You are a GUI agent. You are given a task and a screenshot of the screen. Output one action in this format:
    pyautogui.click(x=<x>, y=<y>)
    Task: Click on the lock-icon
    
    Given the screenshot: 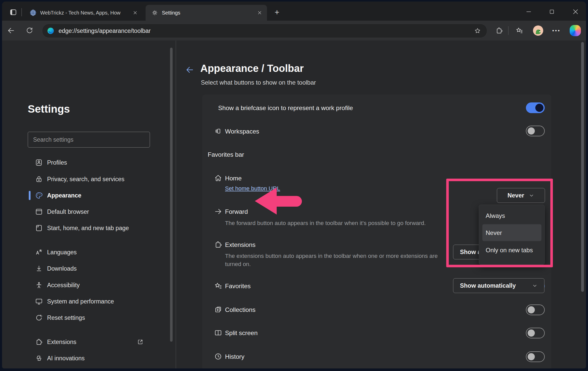 What is the action you would take?
    pyautogui.click(x=39, y=179)
    